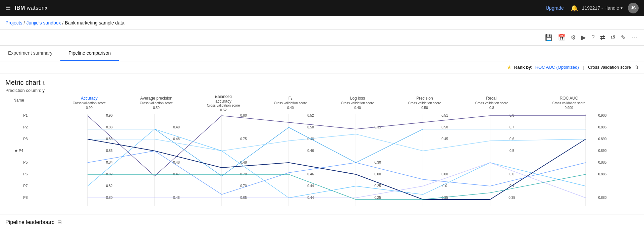  I want to click on pipeline-line-blue2, so click(337, 142).